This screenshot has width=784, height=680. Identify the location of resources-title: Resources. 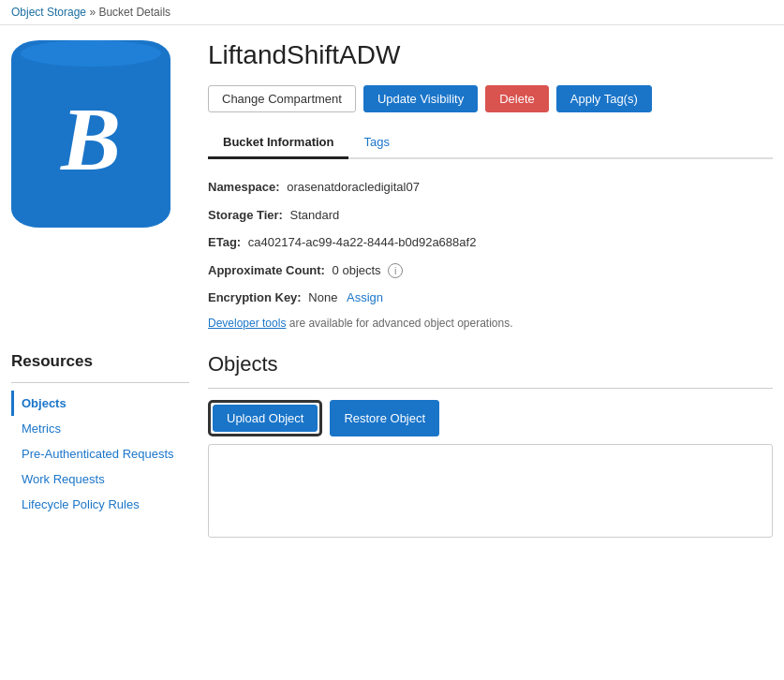
(100, 362).